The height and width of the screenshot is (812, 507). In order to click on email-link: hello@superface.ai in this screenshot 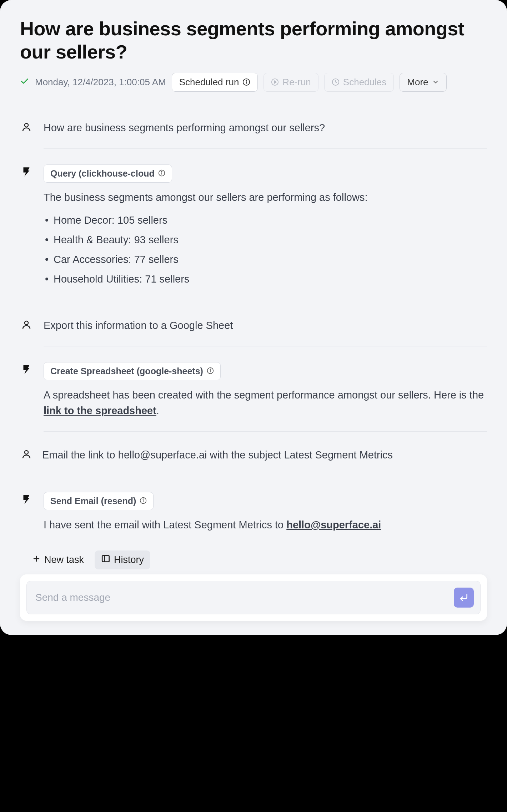, I will do `click(333, 525)`.